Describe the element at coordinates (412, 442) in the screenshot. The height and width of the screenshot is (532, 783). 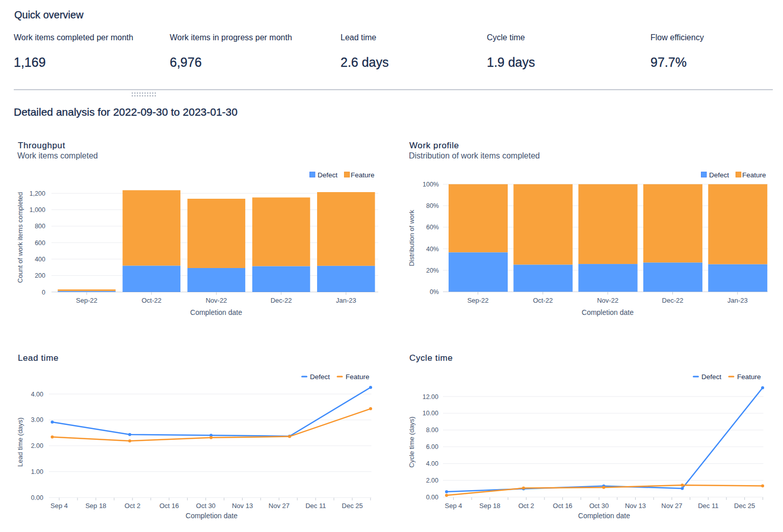
I see `svg-text: Cycle time (days)` at that location.